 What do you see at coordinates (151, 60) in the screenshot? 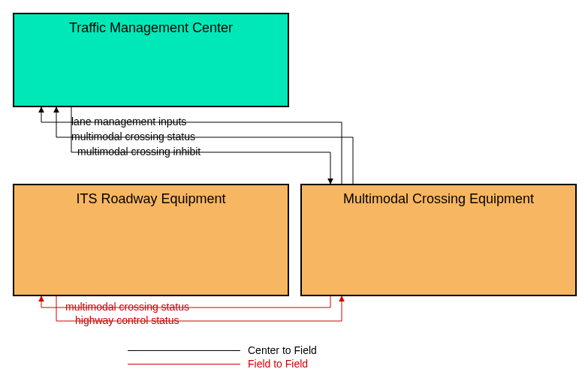
I see `node-traffic-management-center: Traffic Management Center` at bounding box center [151, 60].